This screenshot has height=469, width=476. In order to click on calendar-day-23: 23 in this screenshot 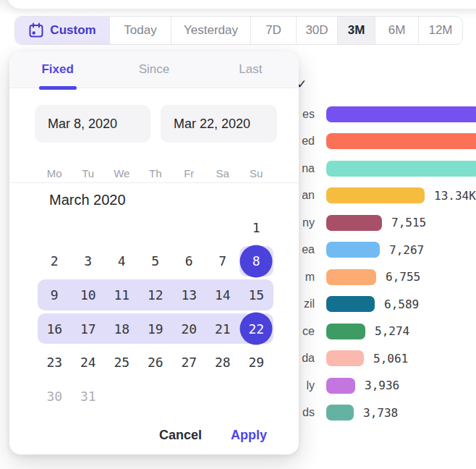, I will do `click(55, 362)`.